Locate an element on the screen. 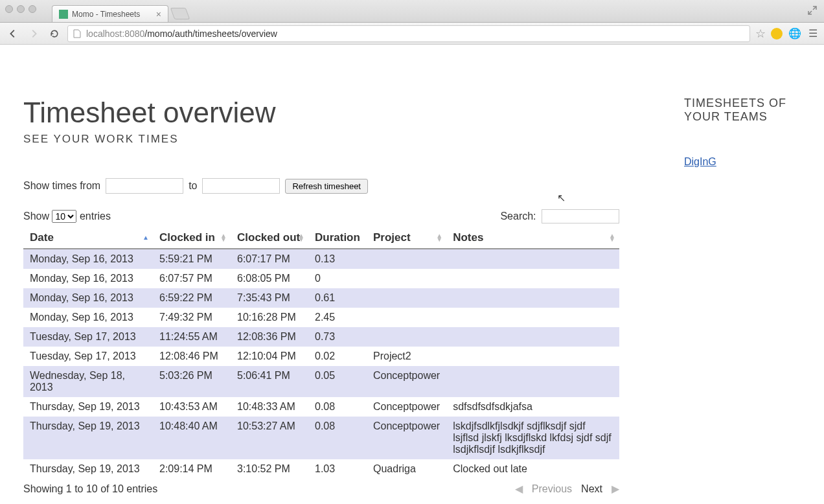 This screenshot has width=824, height=504. tab-title: Momo - Timesheets is located at coordinates (106, 14).